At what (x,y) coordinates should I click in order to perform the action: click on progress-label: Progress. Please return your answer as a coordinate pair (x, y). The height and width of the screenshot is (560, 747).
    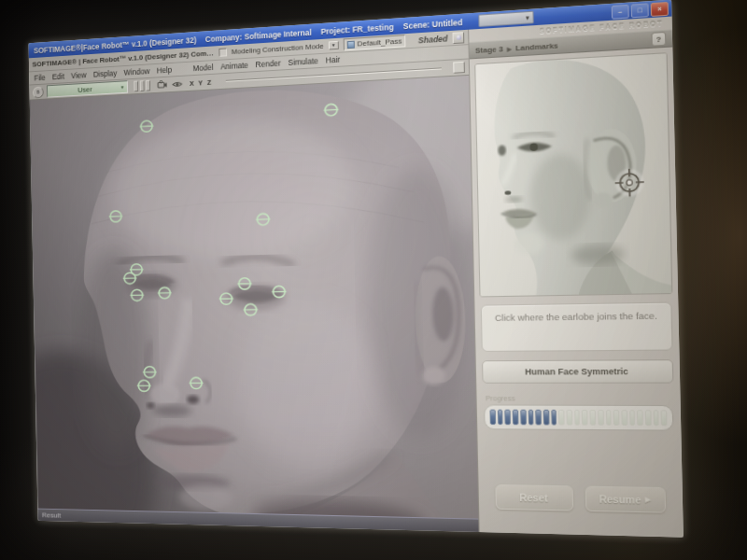
    Looking at the image, I should click on (579, 399).